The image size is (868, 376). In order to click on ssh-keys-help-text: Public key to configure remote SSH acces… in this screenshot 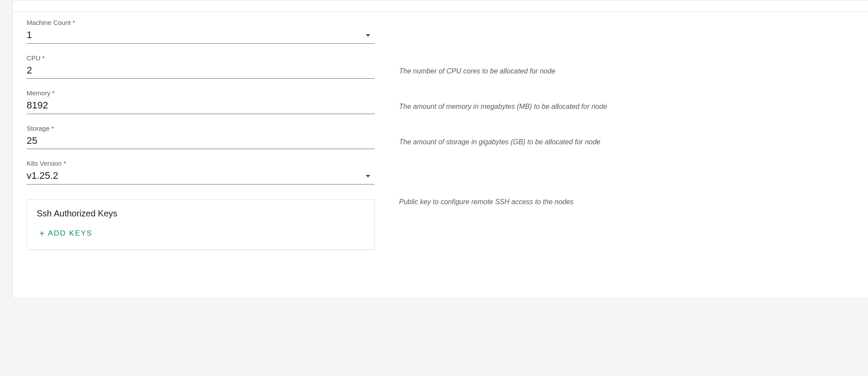, I will do `click(486, 202)`.